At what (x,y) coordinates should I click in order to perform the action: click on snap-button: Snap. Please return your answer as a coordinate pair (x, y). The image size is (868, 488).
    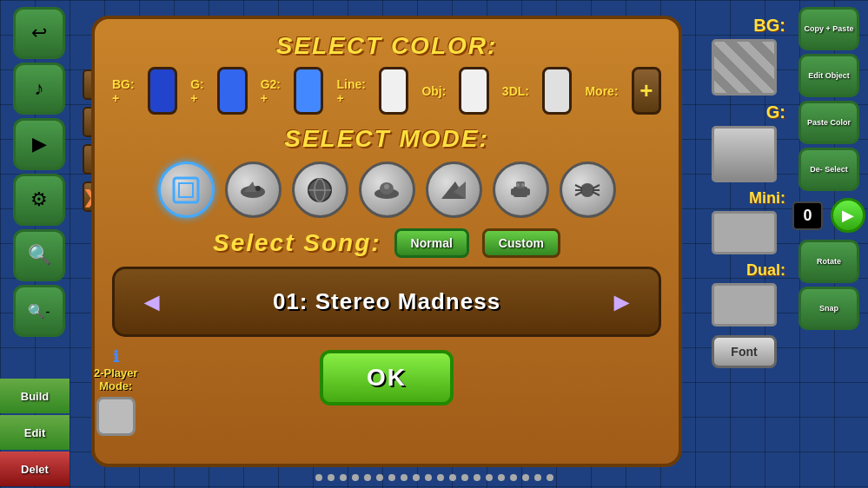
    Looking at the image, I should click on (829, 308).